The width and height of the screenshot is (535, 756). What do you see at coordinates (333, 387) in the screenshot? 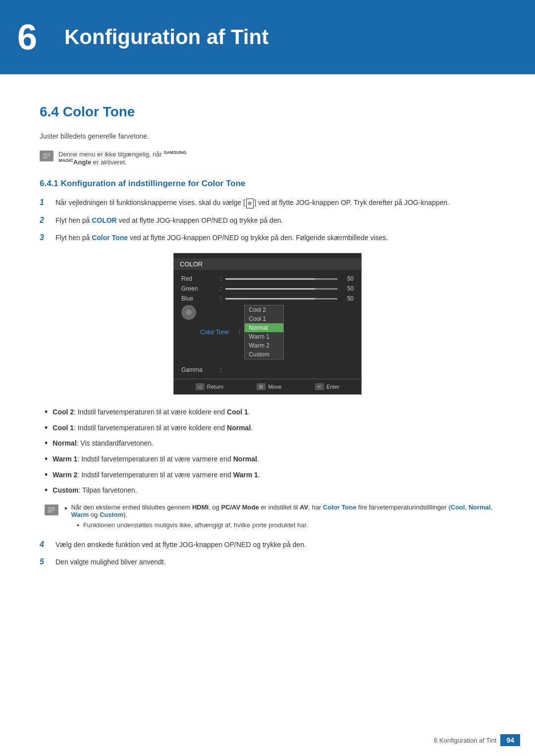
I see `enter-label: Enter` at bounding box center [333, 387].